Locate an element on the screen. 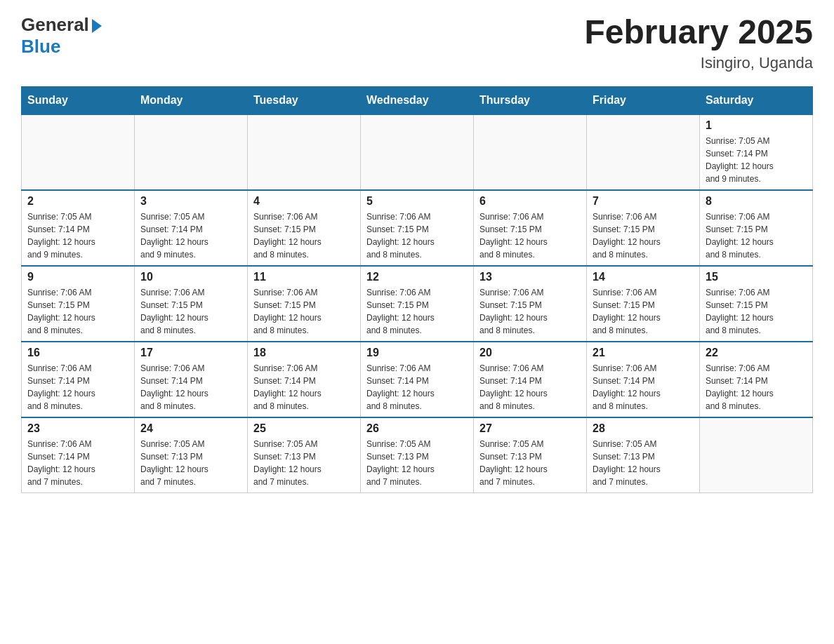 This screenshot has width=834, height=644. calendar-cell: 8Sunrise: 7:06 AM Sunset: 7:15 PM Daylig… is located at coordinates (757, 228).